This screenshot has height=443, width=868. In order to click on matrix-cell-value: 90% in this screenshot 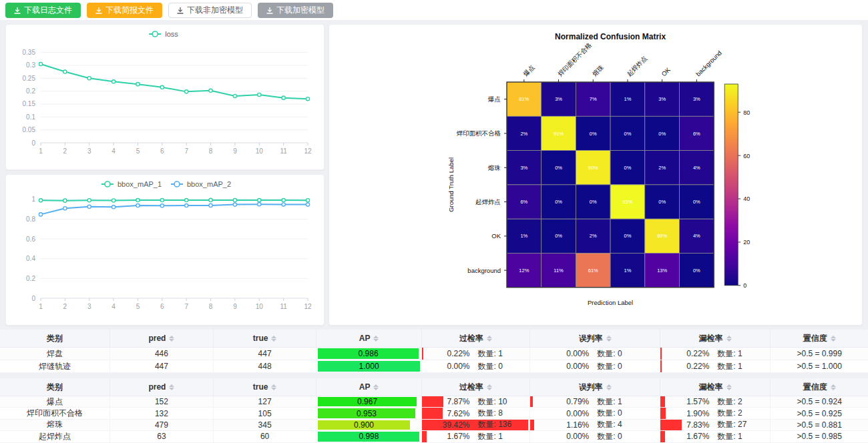, I will do `click(593, 168)`.